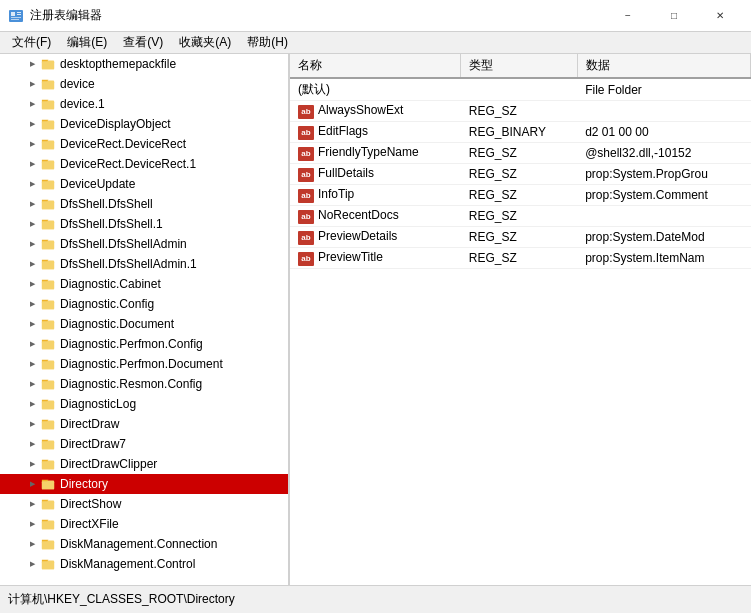 The image size is (751, 613). I want to click on folder-icon-directdraw, so click(48, 424).